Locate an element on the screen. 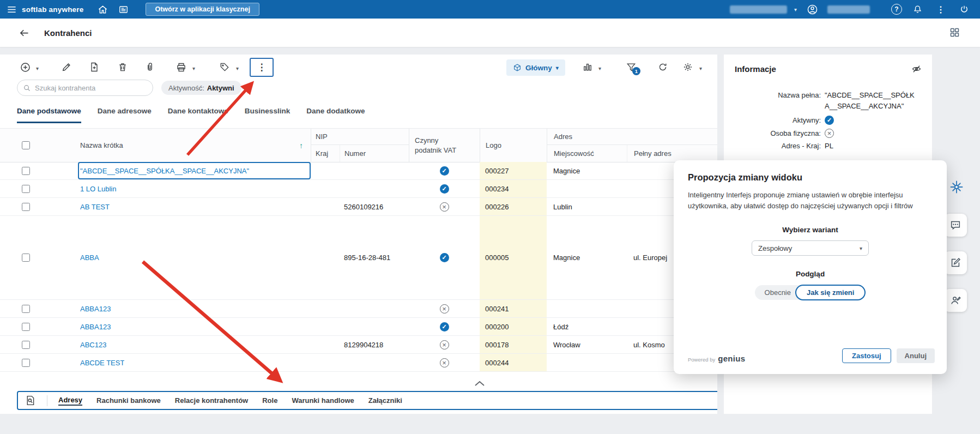 The width and height of the screenshot is (980, 434). table-row: "ABCDE__SPACE__SPÓŁKA__SPACE__AKCYJNA" 0… is located at coordinates (359, 171).